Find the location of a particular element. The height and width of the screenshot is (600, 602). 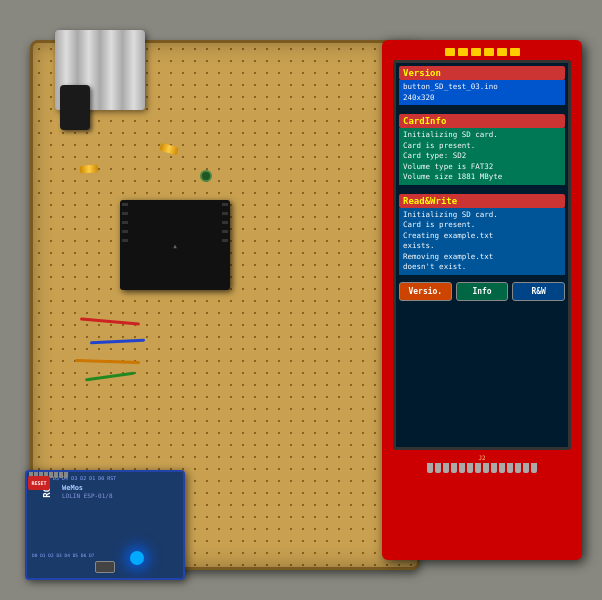

version-header: Version is located at coordinates (482, 73).